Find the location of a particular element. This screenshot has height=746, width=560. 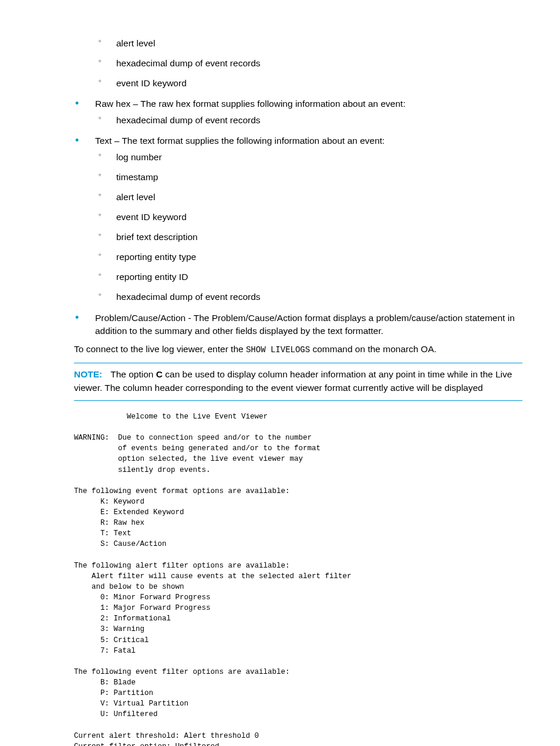

list-item: brief text description is located at coordinates (309, 237).